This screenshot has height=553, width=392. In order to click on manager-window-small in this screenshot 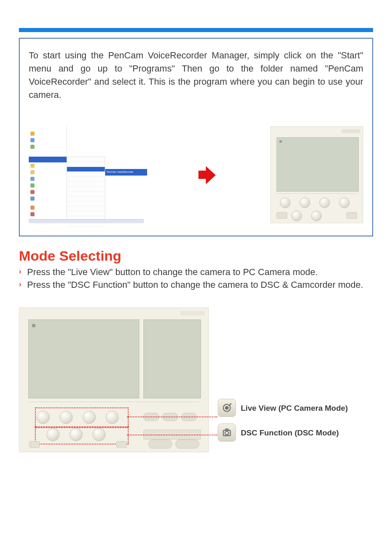, I will do `click(317, 175)`.